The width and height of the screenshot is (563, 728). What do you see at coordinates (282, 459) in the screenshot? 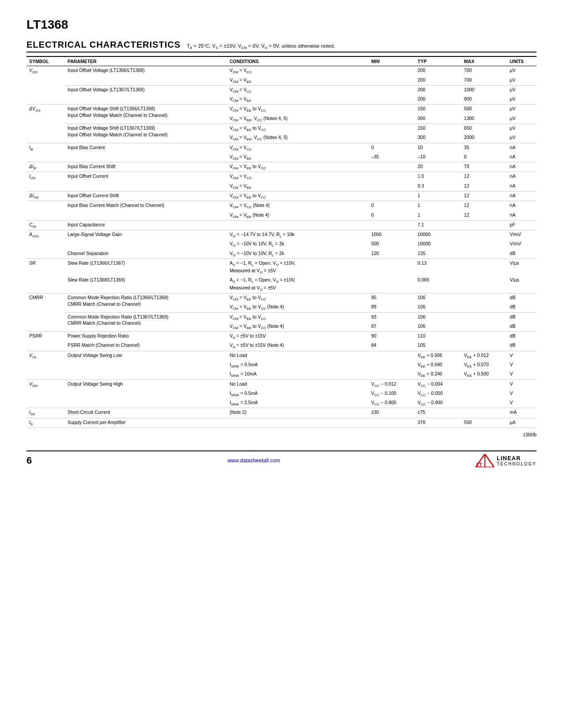
I see `page-footer: 6 www.datasheetall.com LT LINEAR TECHNOL…` at bounding box center [282, 459].